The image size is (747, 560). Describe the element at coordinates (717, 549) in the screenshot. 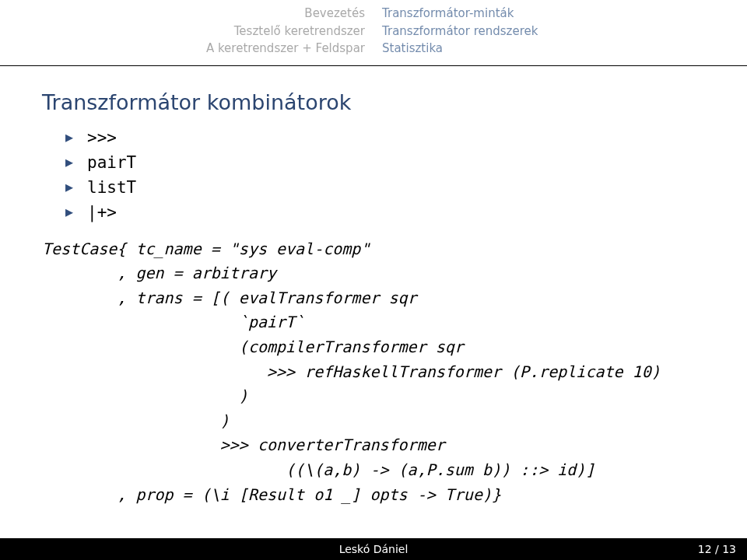

I see `footer-page-number: 12 / 13` at that location.